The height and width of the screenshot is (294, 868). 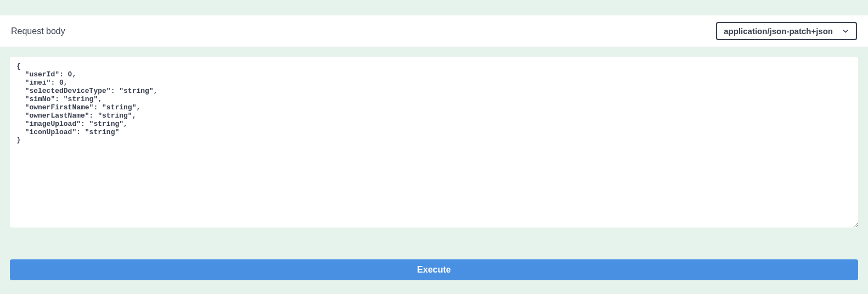 I want to click on execute-button: Execute, so click(x=434, y=270).